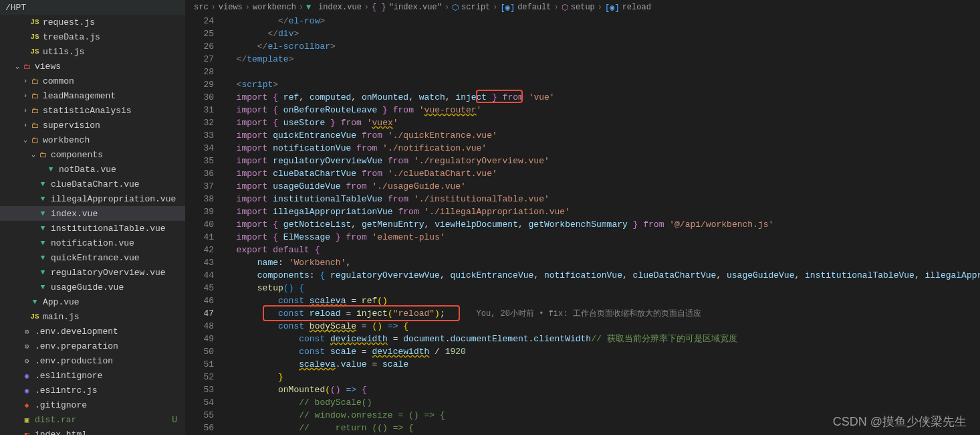  What do you see at coordinates (68, 376) in the screenshot?
I see `tree-item-label: .eslintignore` at bounding box center [68, 376].